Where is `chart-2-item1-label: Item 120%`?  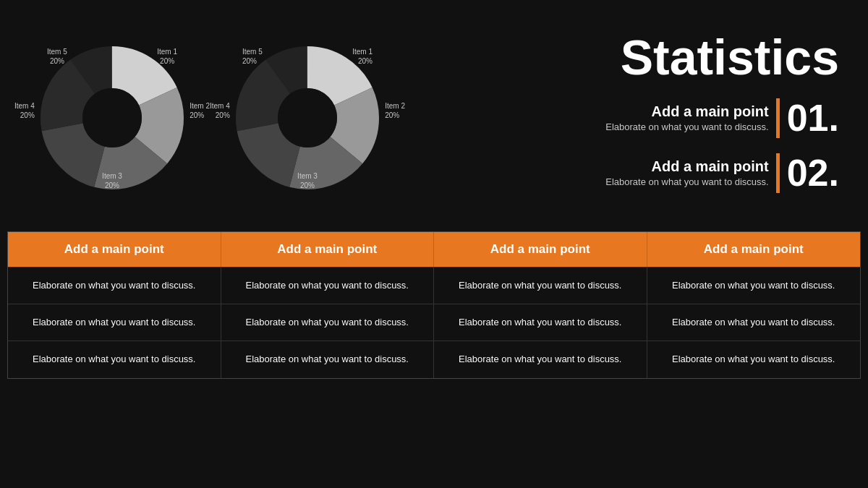 chart-2-item1-label: Item 120% is located at coordinates (362, 56).